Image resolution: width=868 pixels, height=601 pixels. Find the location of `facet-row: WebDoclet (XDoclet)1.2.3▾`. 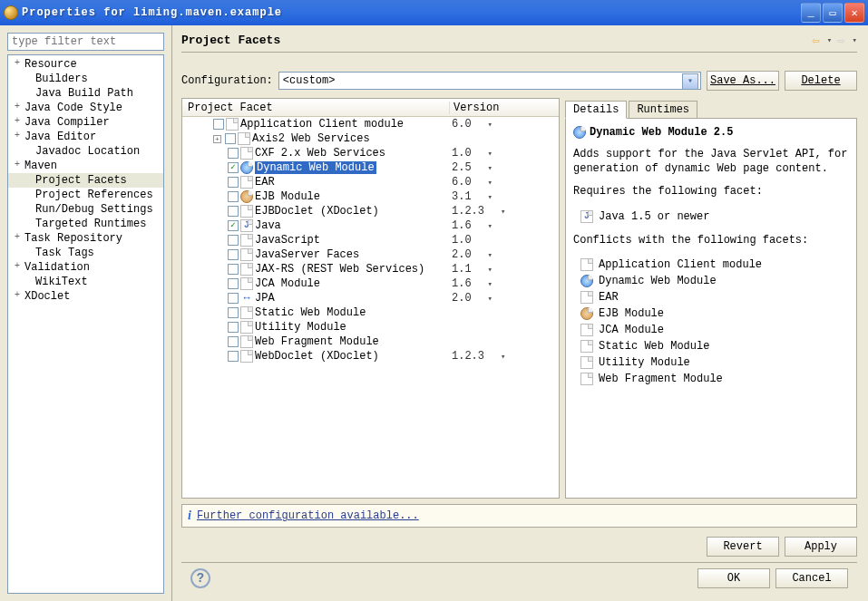

facet-row: WebDoclet (XDoclet)1.2.3▾ is located at coordinates (370, 356).